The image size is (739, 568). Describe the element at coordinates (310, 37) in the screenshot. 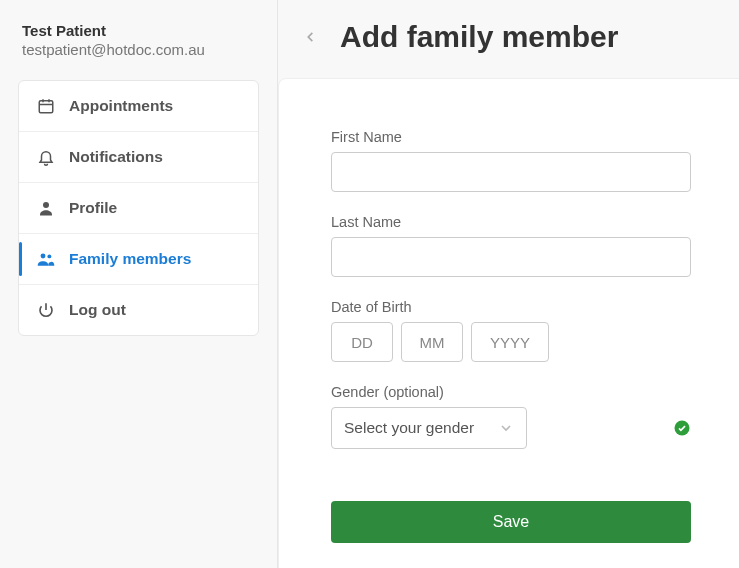

I see `back-button` at that location.